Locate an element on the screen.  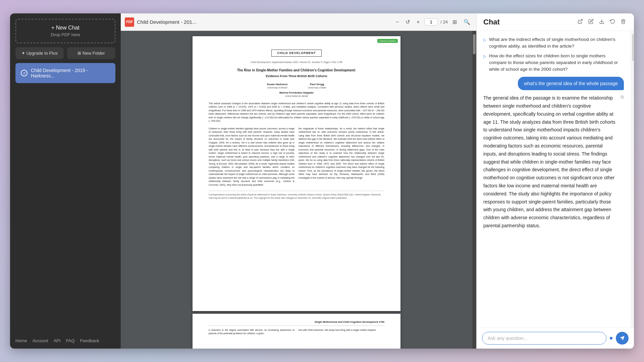
pdf-journal-info: Child Development, September/October 202… is located at coordinates (297, 62).